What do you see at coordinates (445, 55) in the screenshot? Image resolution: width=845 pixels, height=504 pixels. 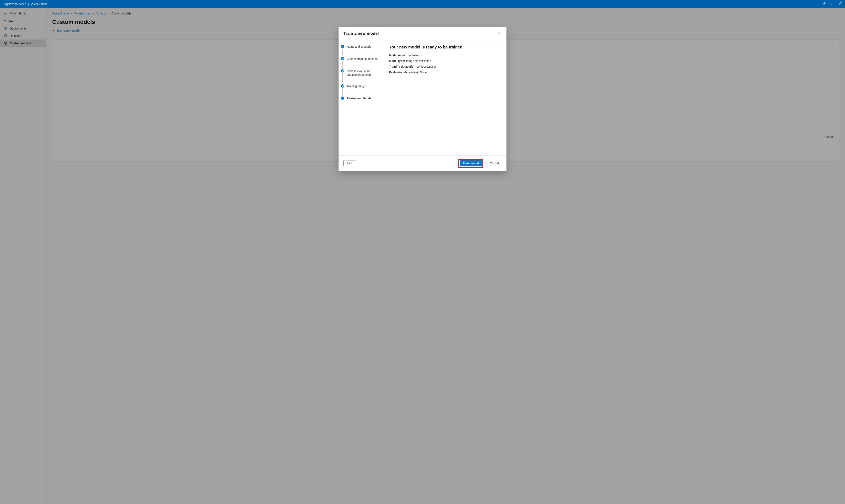 I see `review-row: Model name: contosotest` at bounding box center [445, 55].